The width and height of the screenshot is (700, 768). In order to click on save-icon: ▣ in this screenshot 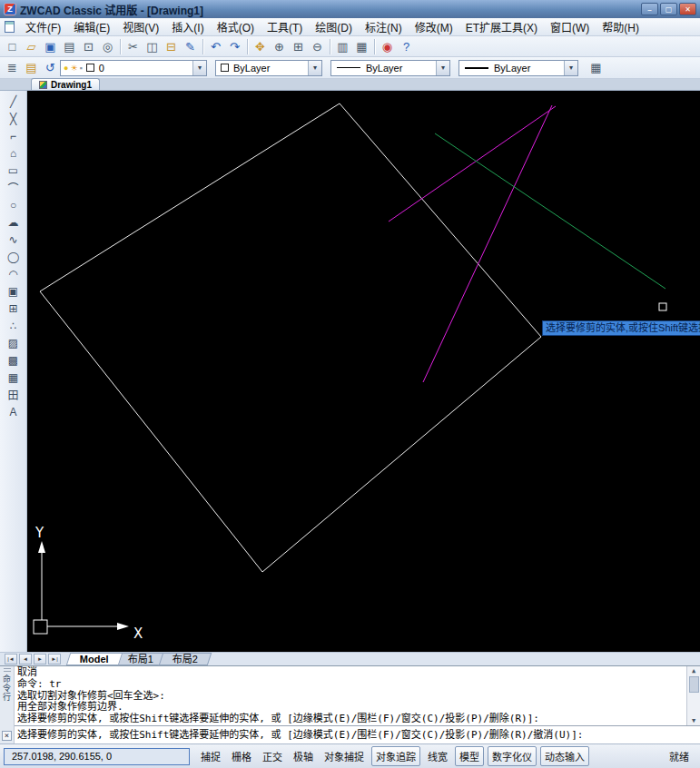, I will do `click(51, 47)`.